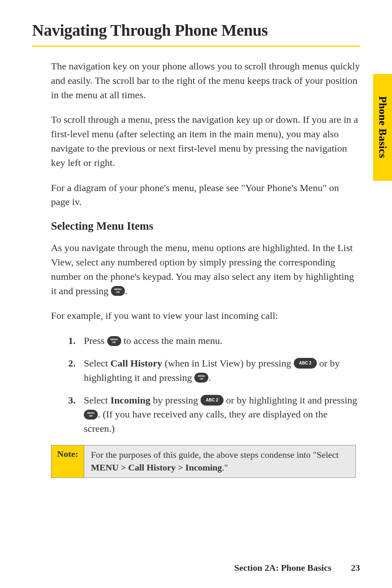 Image resolution: width=392 pixels, height=588 pixels. Describe the element at coordinates (222, 341) in the screenshot. I see `list-text: Press to access the main menu.` at that location.